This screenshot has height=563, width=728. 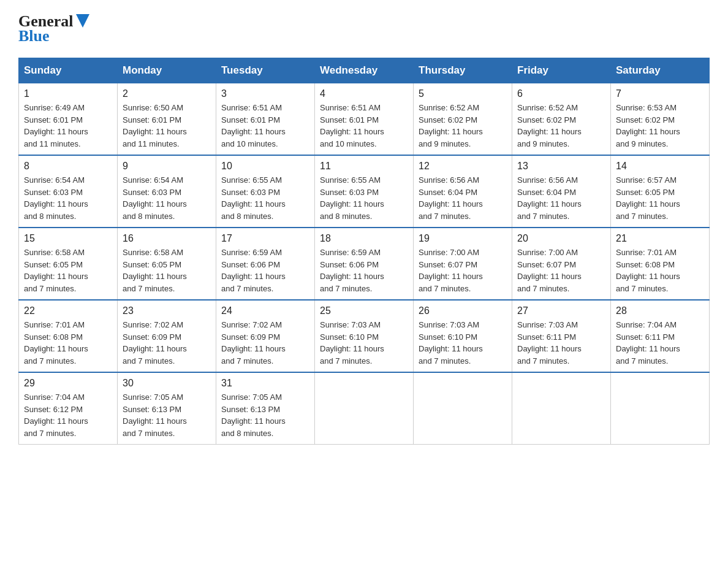 What do you see at coordinates (266, 408) in the screenshot?
I see `calendar-cell: 31 Sunrise: 7:05 AM Sunset: 6:13 PM Dayl…` at bounding box center [266, 408].